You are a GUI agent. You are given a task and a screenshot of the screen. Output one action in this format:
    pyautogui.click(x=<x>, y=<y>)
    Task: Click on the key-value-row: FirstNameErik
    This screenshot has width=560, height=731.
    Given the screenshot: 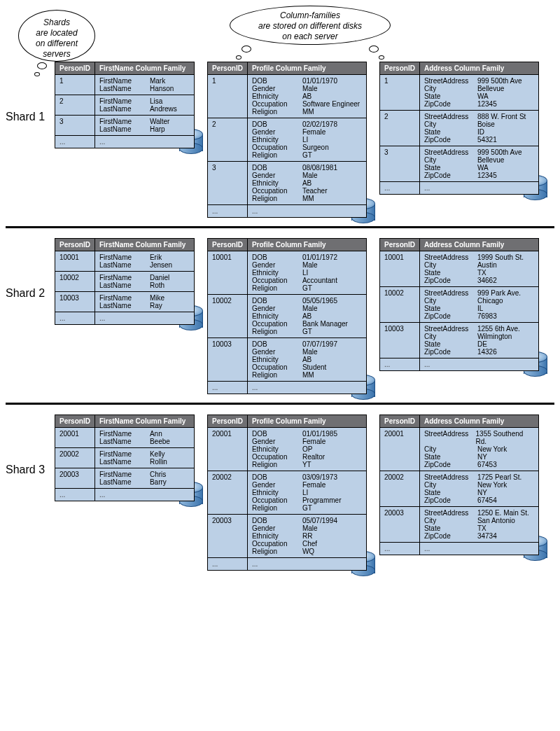 What is the action you would take?
    pyautogui.click(x=144, y=258)
    